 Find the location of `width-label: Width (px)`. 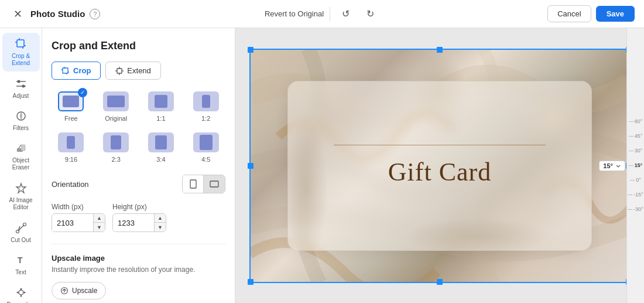

width-label: Width (px) is located at coordinates (78, 207).